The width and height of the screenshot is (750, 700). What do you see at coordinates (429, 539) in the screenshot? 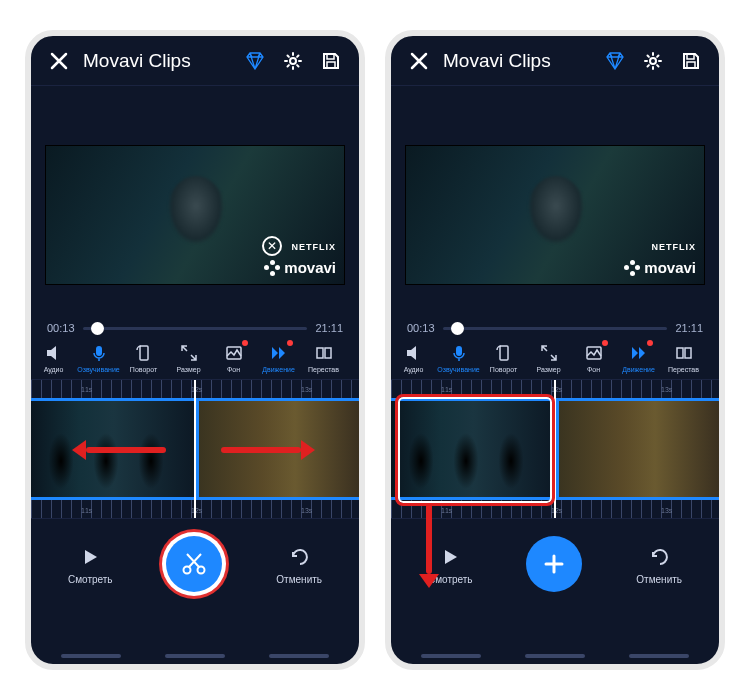
I see `annotation-arrow-down` at bounding box center [429, 539].